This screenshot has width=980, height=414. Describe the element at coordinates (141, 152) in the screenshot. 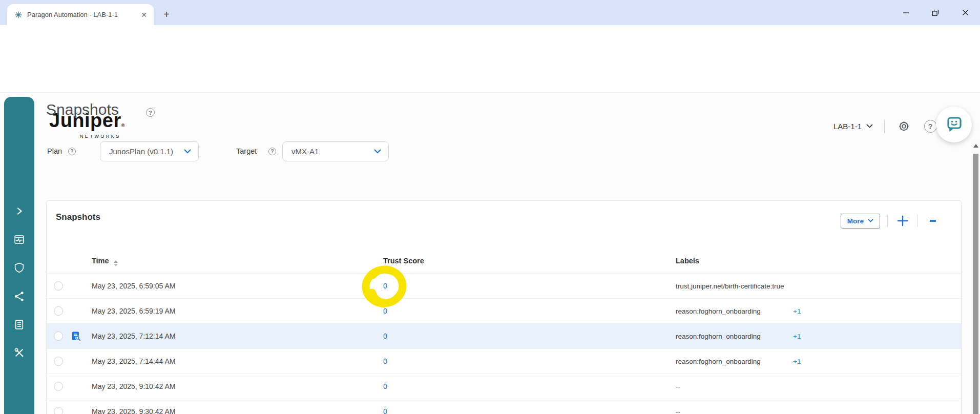

I see `plan-select-value: JunosPlan (v0.1.1)` at that location.